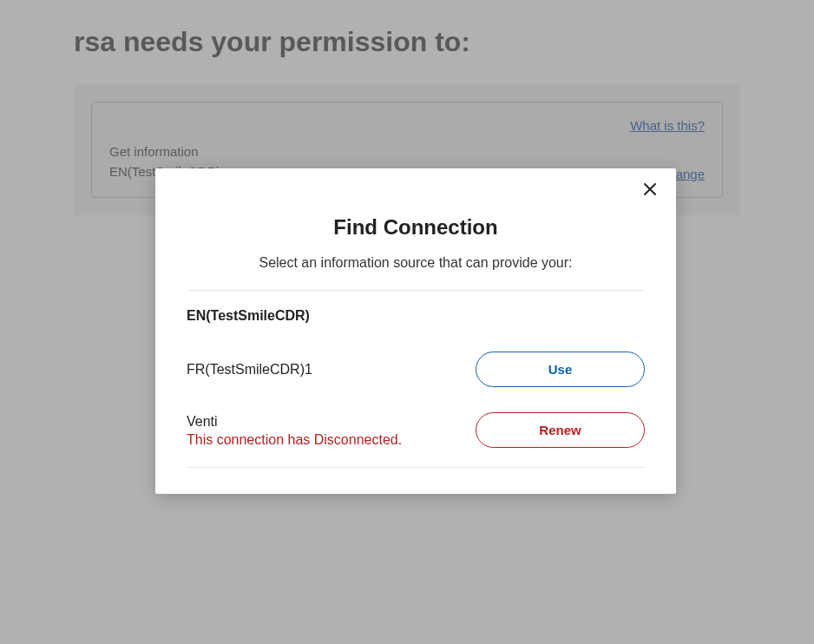  I want to click on modal-subtitle: Select an information source that can pr…, so click(416, 263).